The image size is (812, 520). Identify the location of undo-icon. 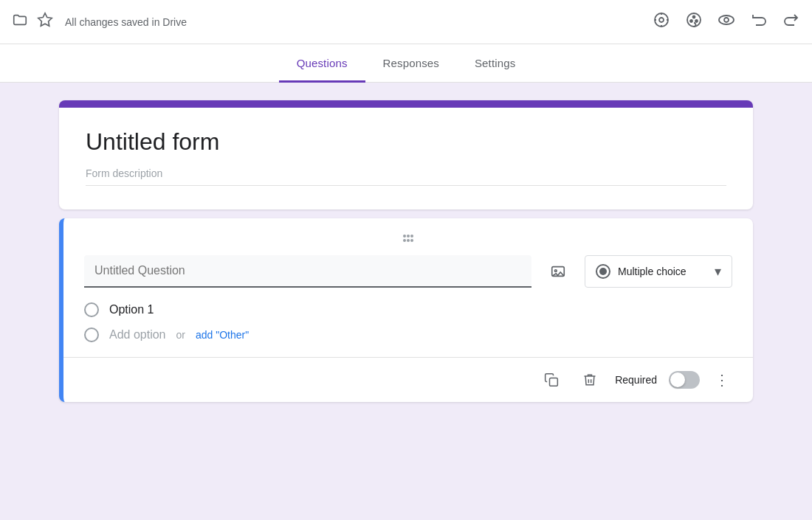
(759, 22).